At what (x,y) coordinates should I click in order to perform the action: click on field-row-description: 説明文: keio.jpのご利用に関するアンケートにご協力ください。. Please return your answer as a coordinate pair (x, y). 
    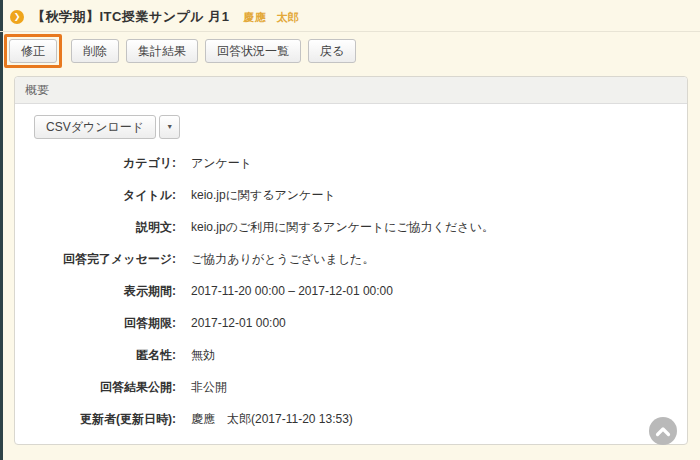
    Looking at the image, I should click on (354, 227).